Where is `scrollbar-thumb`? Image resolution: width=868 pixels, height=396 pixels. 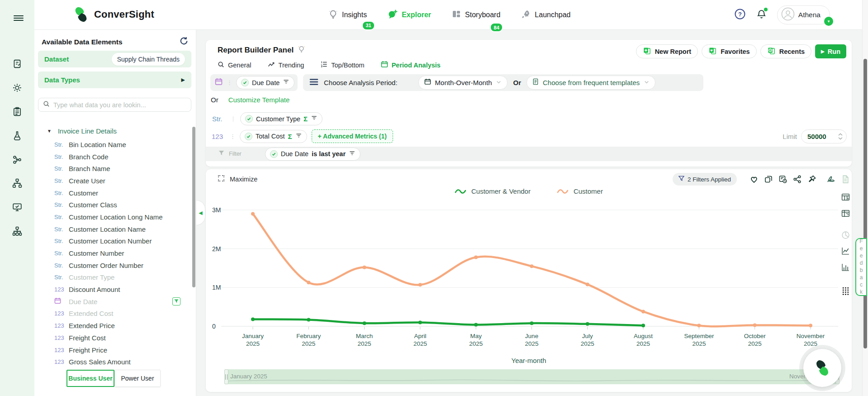 scrollbar-thumb is located at coordinates (865, 204).